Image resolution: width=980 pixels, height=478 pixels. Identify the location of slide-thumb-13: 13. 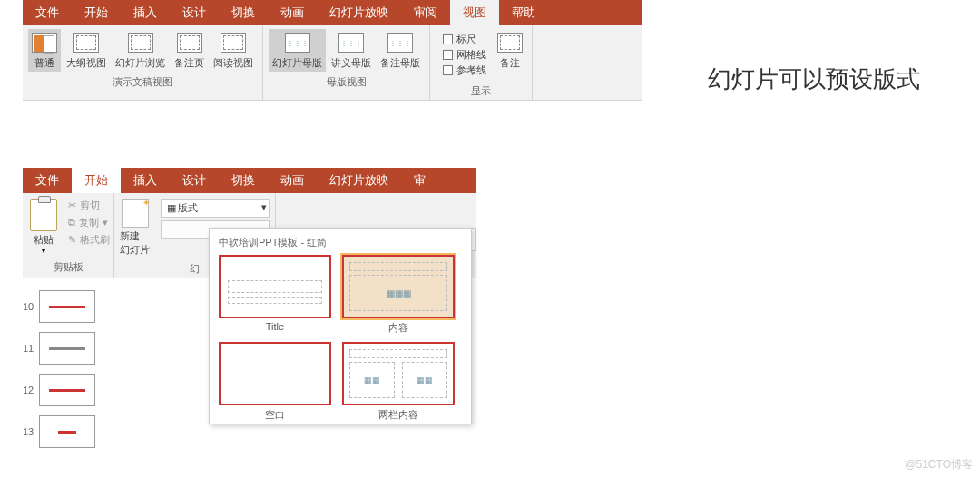
(68, 432).